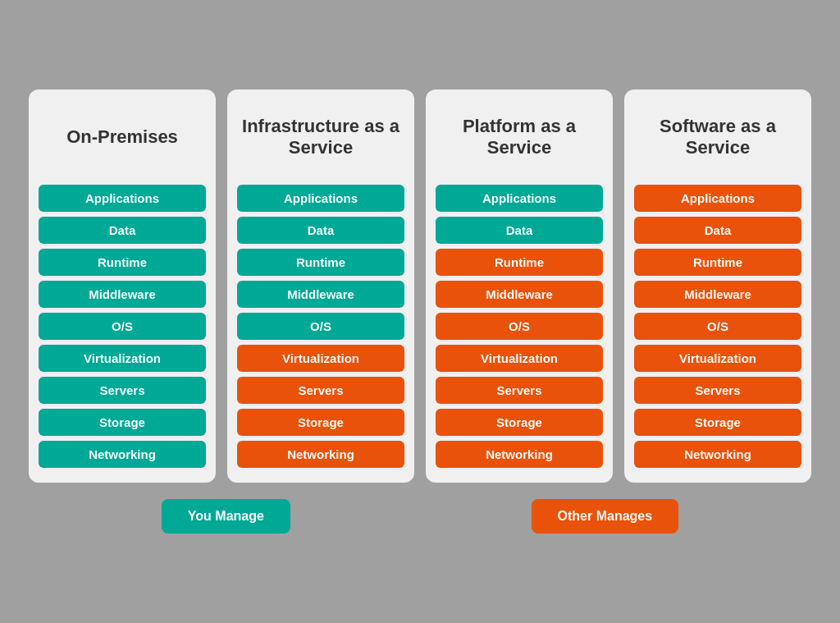 The height and width of the screenshot is (623, 840). I want to click on column-card-1: Infrastructure as a ServiceApplicationsD…, so click(321, 286).